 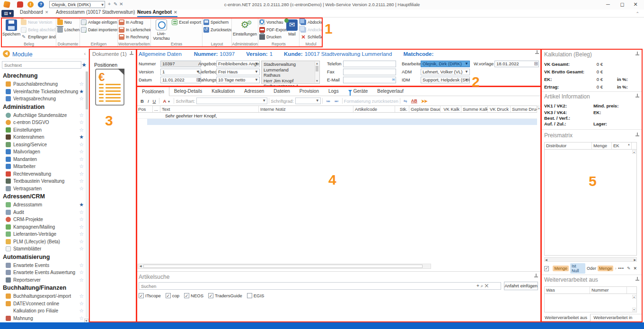 I want to click on andocken-button: Andocken, so click(x=311, y=30).